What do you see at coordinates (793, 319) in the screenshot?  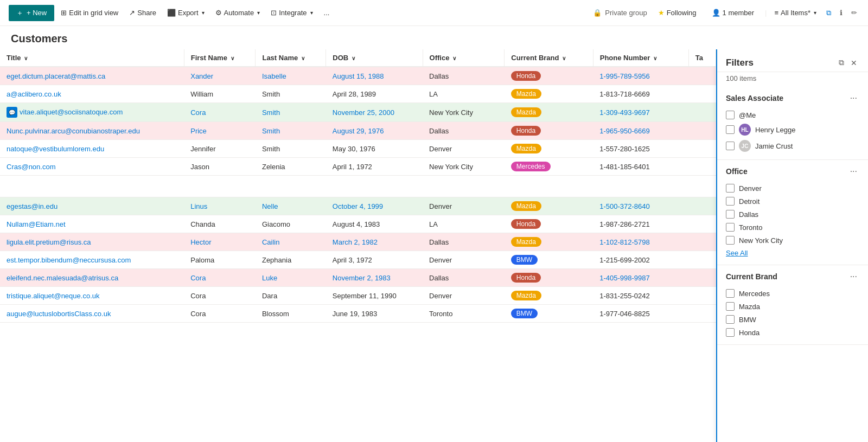 I see `filter-item: BMW` at bounding box center [793, 319].